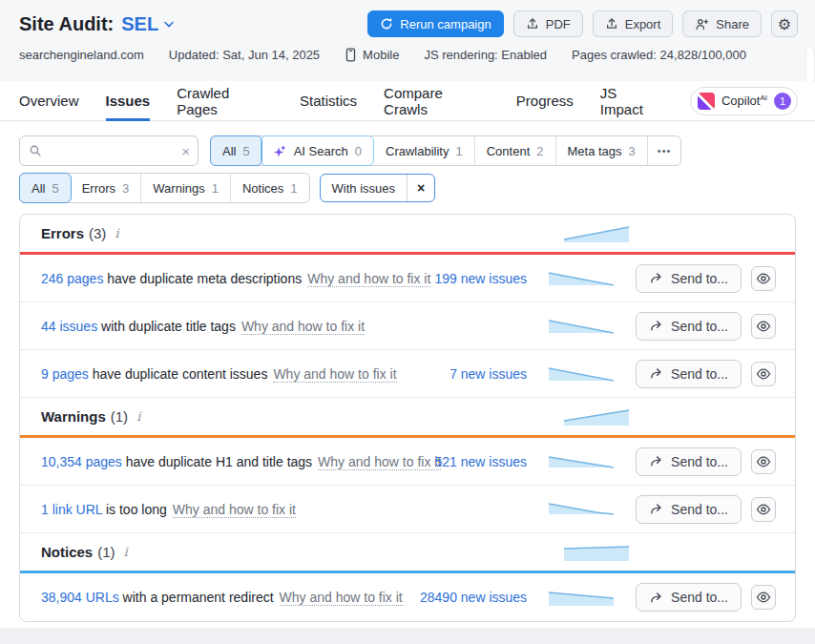 This screenshot has width=815, height=644. Describe the element at coordinates (602, 151) in the screenshot. I see `category-filter-meta-tags: Meta tags3` at that location.